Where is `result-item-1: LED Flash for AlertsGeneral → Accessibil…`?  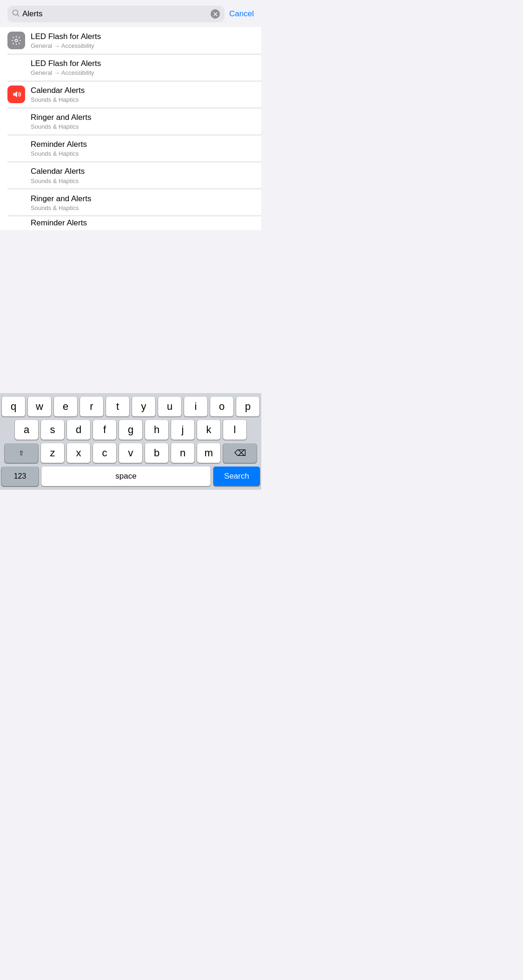
result-item-1: LED Flash for AlertsGeneral → Accessibil… is located at coordinates (131, 40).